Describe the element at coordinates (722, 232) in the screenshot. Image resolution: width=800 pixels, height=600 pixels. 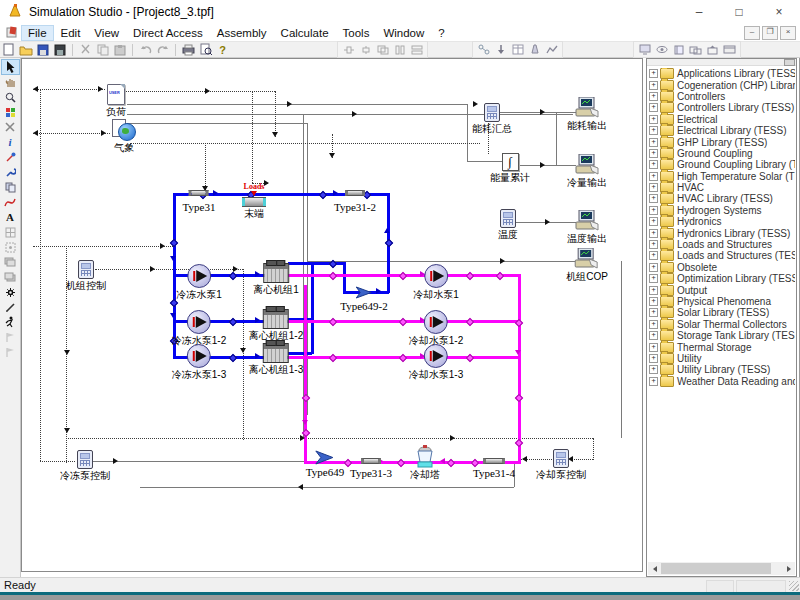
I see `tree-item: +Hydronics Library (TESS)` at that location.